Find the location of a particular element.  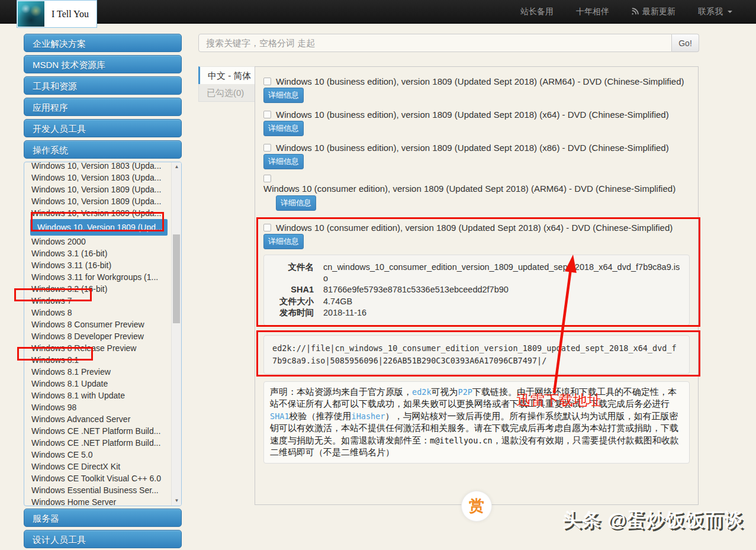

search-input is located at coordinates (435, 43).